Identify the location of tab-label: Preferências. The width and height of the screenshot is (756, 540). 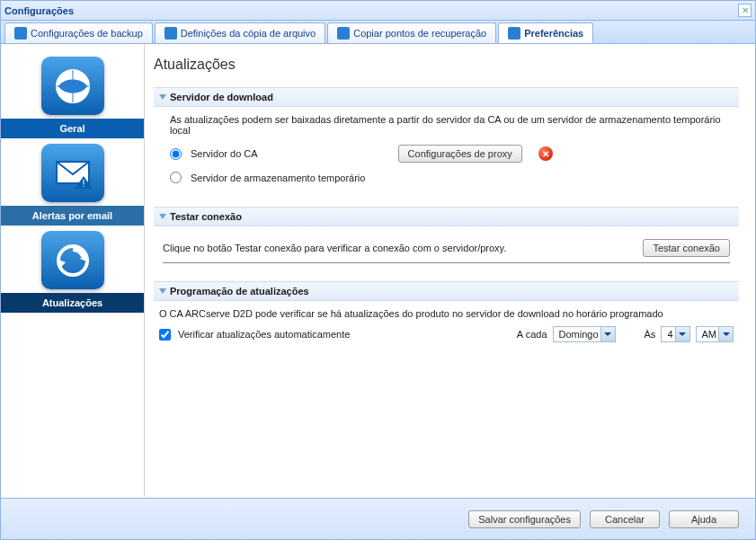
(554, 33).